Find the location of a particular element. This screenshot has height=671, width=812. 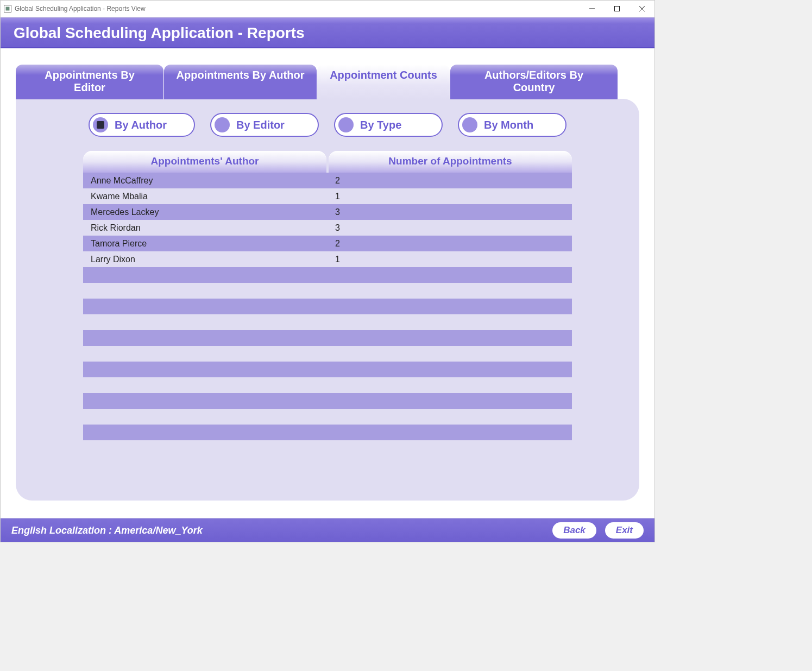

tab-label: Appointments By Editor is located at coordinates (90, 81).